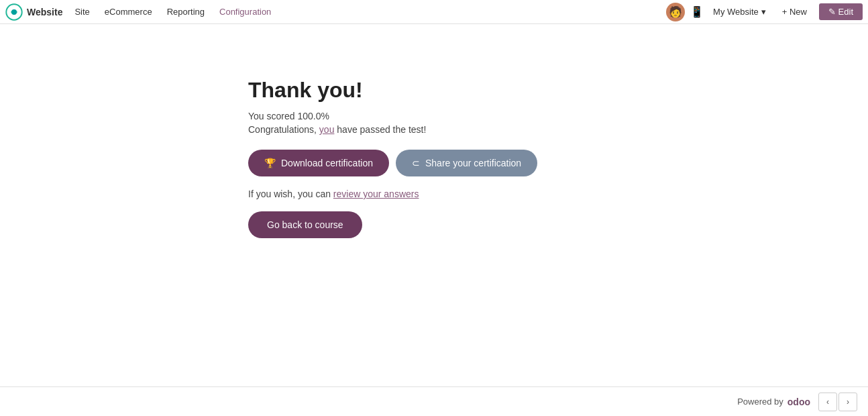 This screenshot has width=868, height=416. What do you see at coordinates (675, 12) in the screenshot?
I see `avatar-button: 🧑` at bounding box center [675, 12].